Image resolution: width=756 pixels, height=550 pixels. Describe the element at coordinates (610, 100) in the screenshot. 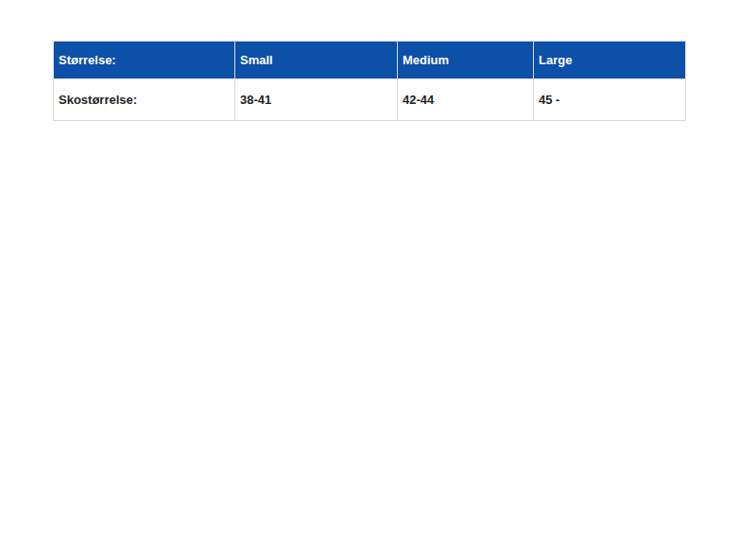

I see `cell-large-value: 45 -` at that location.